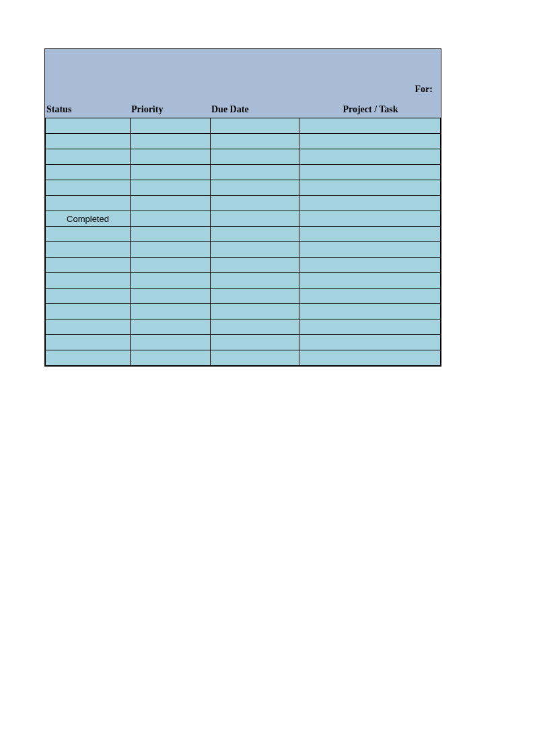 The width and height of the screenshot is (535, 756). What do you see at coordinates (424, 89) in the screenshot?
I see `for-label: For:` at bounding box center [424, 89].